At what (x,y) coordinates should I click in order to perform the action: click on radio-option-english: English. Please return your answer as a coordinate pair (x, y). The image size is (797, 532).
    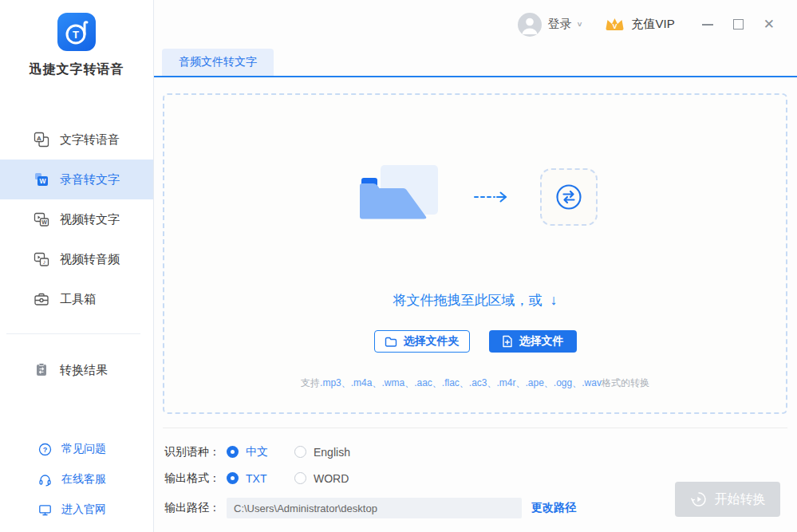
    Looking at the image, I should click on (329, 452).